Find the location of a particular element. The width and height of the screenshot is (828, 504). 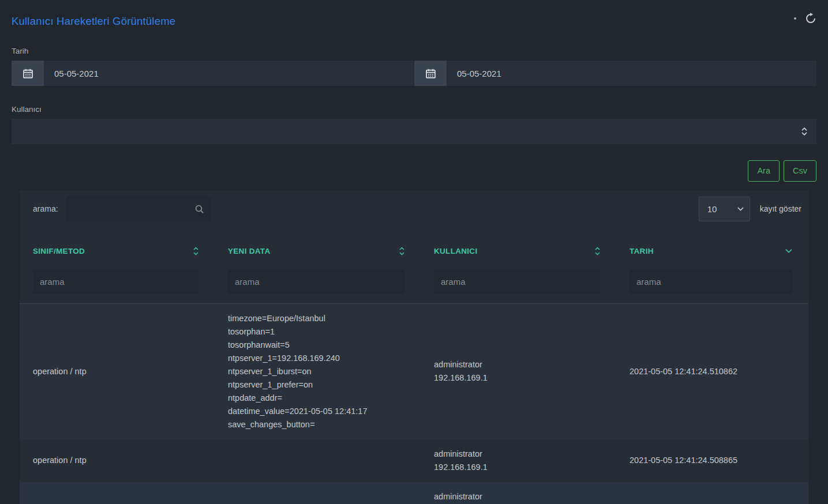

column-label: KULLANICI is located at coordinates (456, 251).